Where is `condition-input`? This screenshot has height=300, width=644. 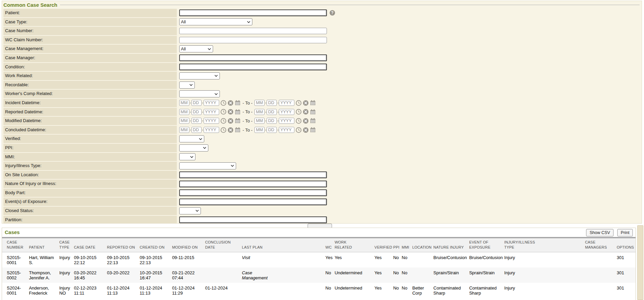 condition-input is located at coordinates (253, 67).